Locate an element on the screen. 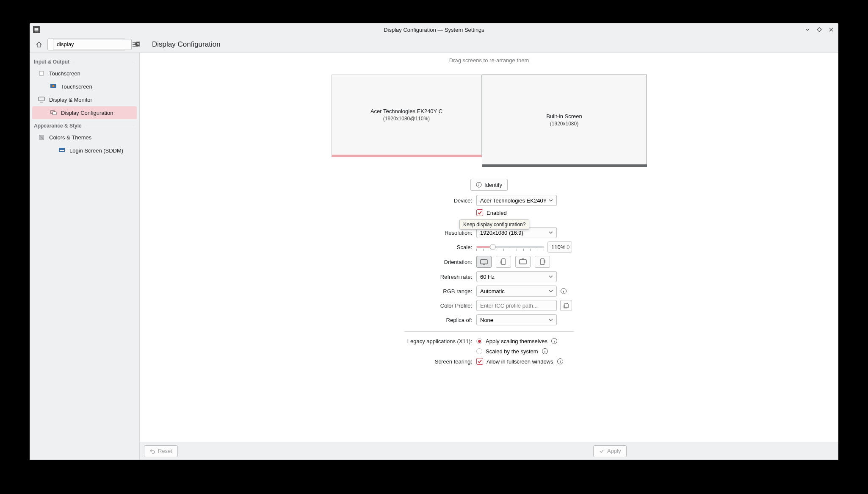 The image size is (868, 494). display-config-icon is located at coordinates (53, 113).